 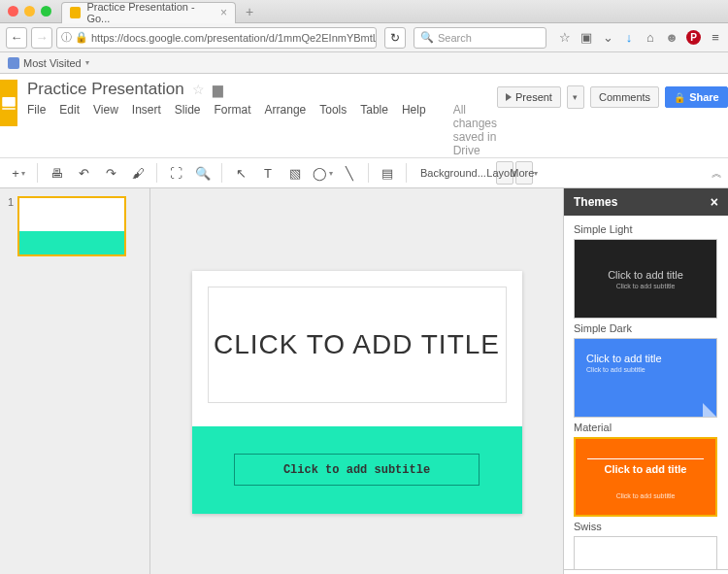 I want to click on zoom-button: 🔍, so click(x=203, y=173).